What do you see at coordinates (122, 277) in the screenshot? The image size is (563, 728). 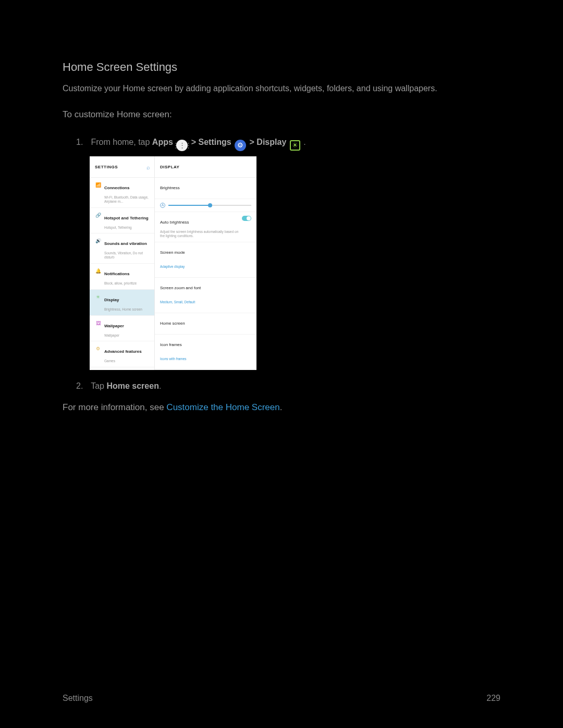 I see `settings-list-item: 🔔NotificationsBlock, allow, prioritize` at bounding box center [122, 277].